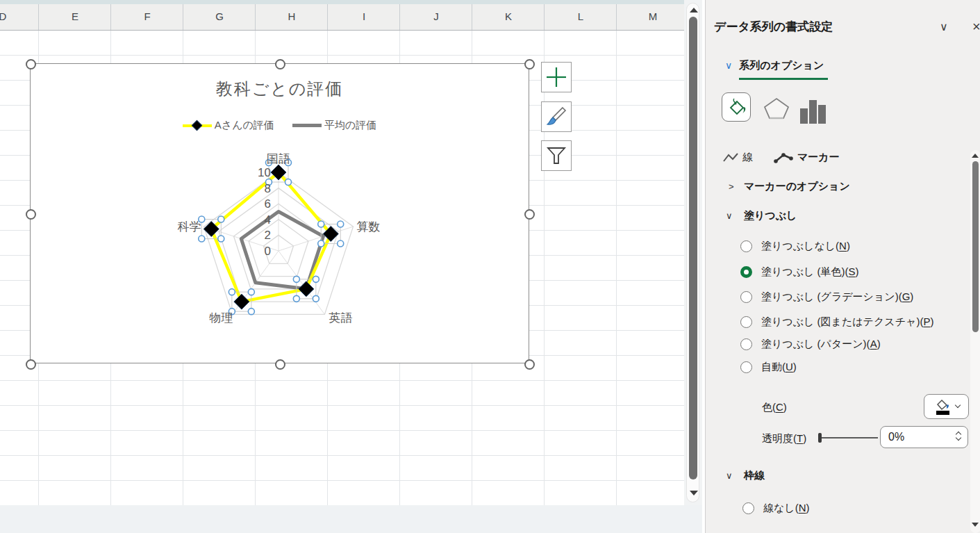  I want to click on chart-elements-button, so click(556, 77).